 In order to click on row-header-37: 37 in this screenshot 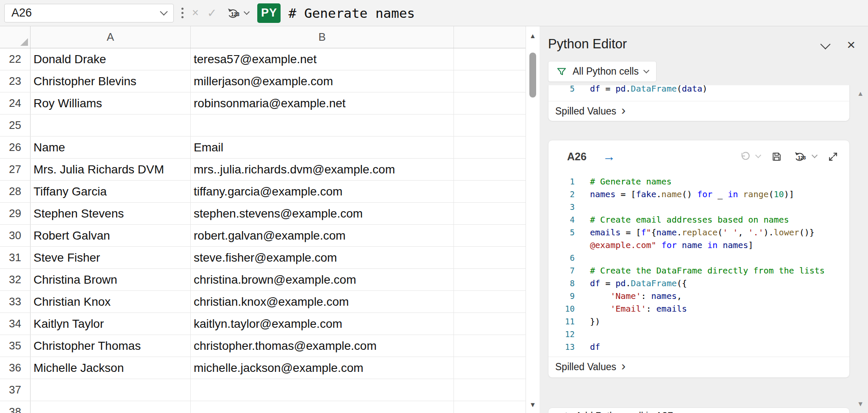, I will do `click(15, 390)`.